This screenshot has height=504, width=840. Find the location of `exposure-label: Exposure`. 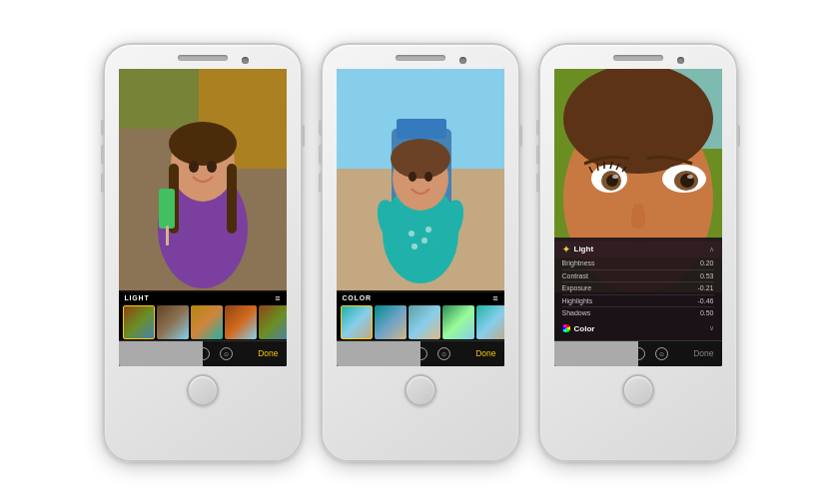

exposure-label: Exposure is located at coordinates (577, 287).